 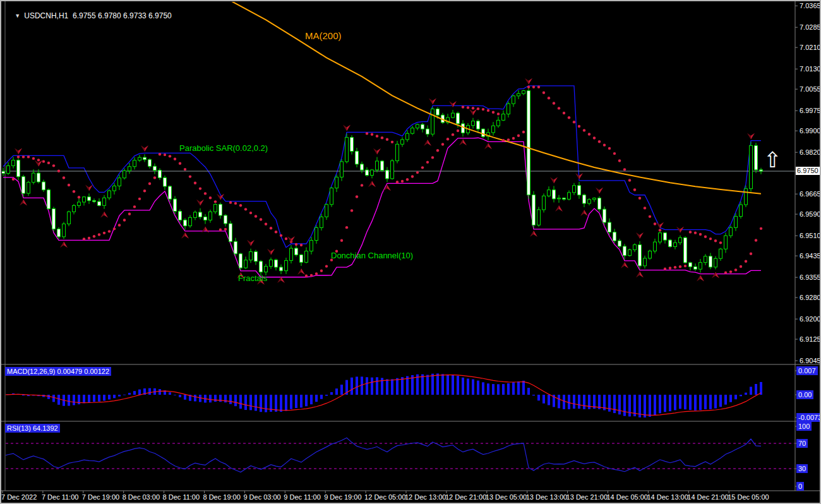 What do you see at coordinates (399, 455) in the screenshot?
I see `rsi-panel` at bounding box center [399, 455].